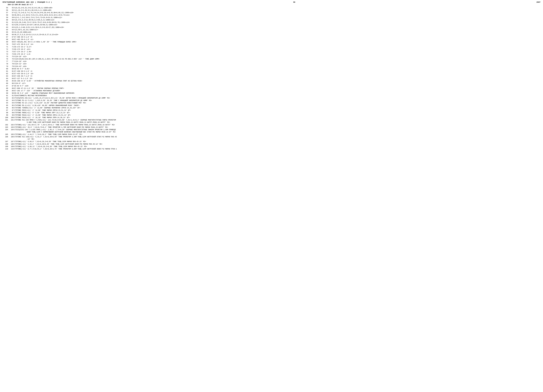 This screenshot has width=543, height=392. What do you see at coordinates (6, 20) in the screenshot?
I see `row-num1: 60` at bounding box center [6, 20].